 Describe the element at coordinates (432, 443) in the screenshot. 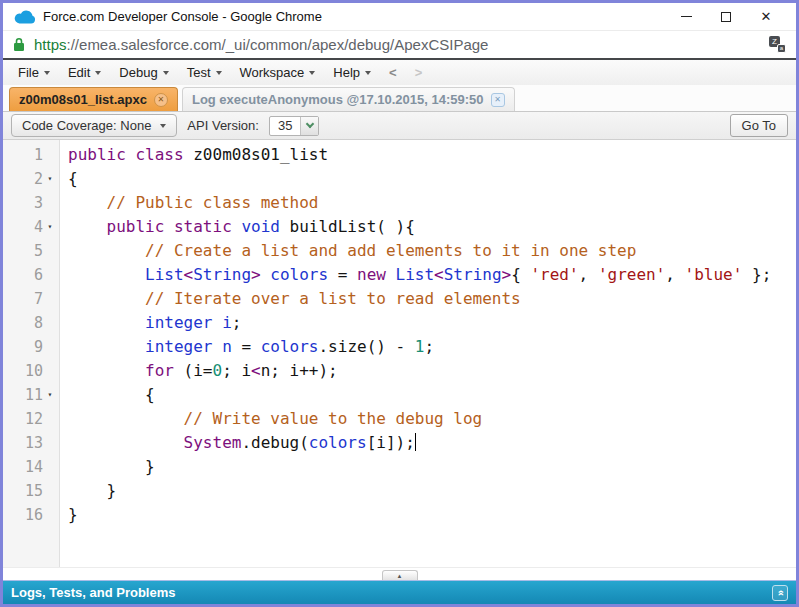

I see `code-line-13: System.debug(colors[i]);` at that location.